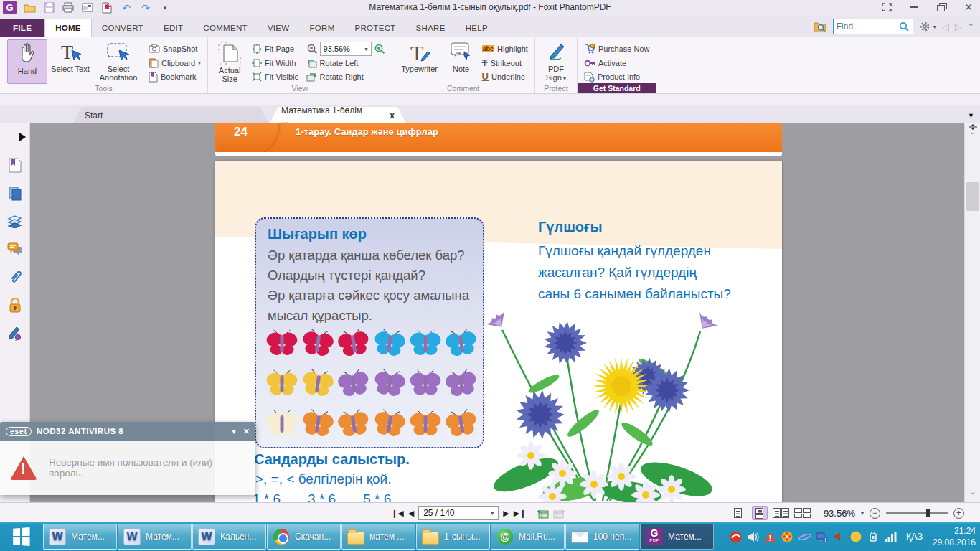 This screenshot has height=551, width=980. What do you see at coordinates (126, 8) in the screenshot?
I see `undo-icon: ↶` at bounding box center [126, 8].